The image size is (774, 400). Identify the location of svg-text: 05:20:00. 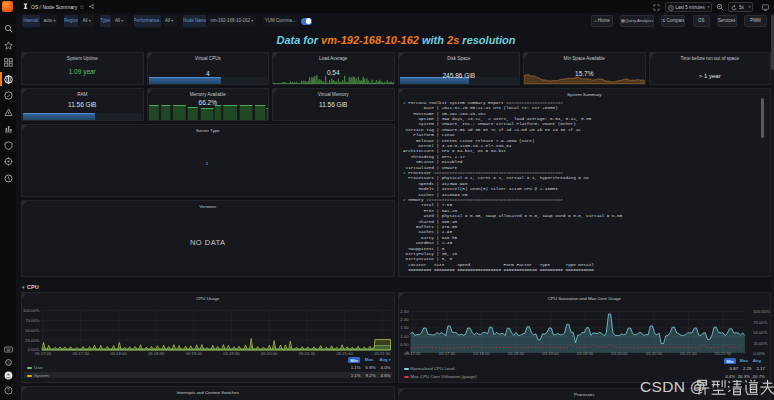
(270, 354).